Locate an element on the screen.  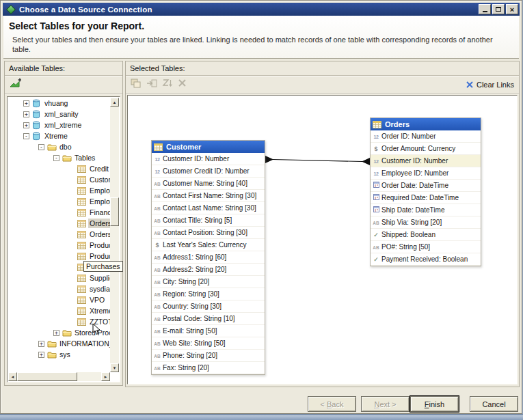
tree-item-orders-d: Orders D is located at coordinates (59, 234).